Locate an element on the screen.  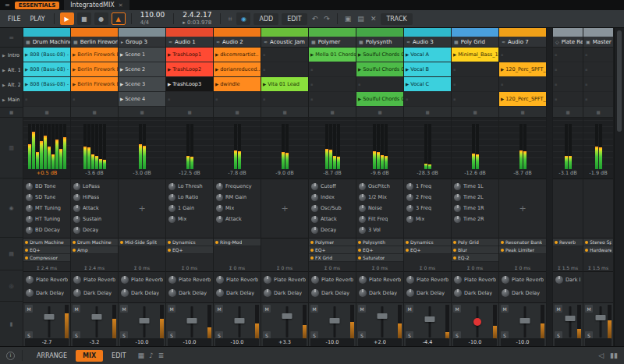
clip-trashloop1: ▶TrashLoop1 is located at coordinates (190, 55).